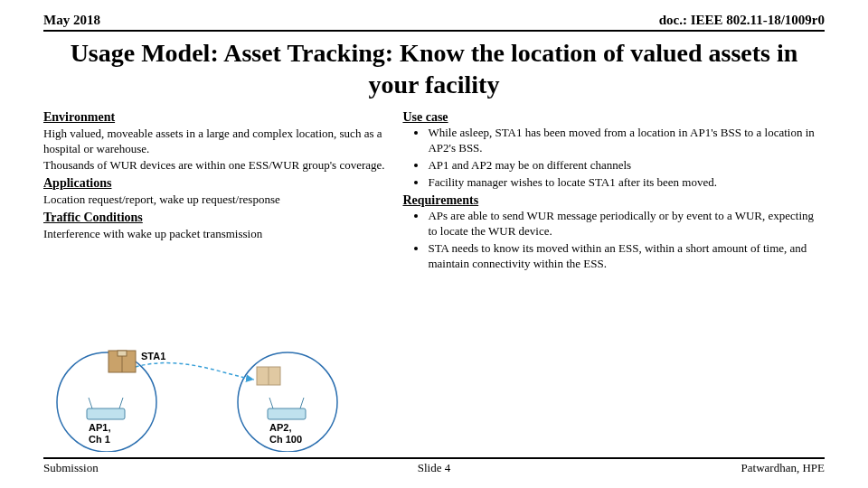 The width and height of the screenshot is (868, 488). Describe the element at coordinates (219, 117) in the screenshot. I see `environment-heading: Environment` at that location.